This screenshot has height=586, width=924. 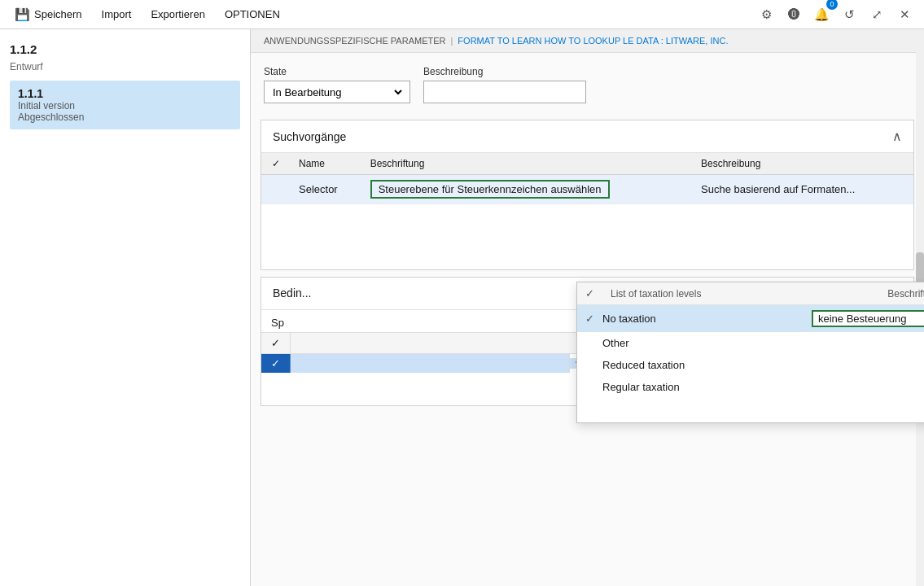 What do you see at coordinates (326, 164) in the screenshot?
I see `col-name-header: Name` at bounding box center [326, 164].